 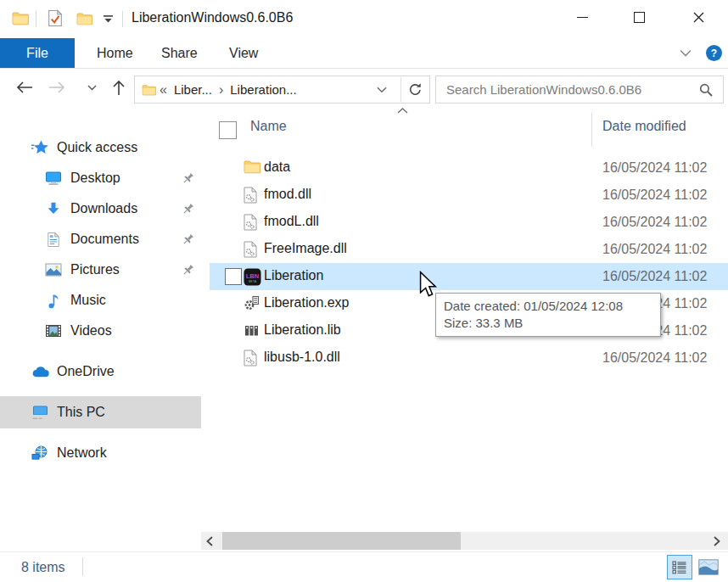 I want to click on scrollbar-thumb, so click(x=341, y=541).